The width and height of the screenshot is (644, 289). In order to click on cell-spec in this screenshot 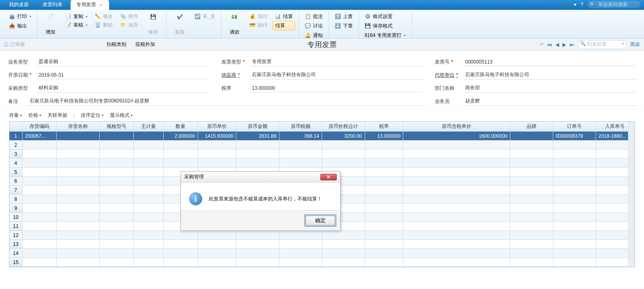, I will do `click(116, 136)`.